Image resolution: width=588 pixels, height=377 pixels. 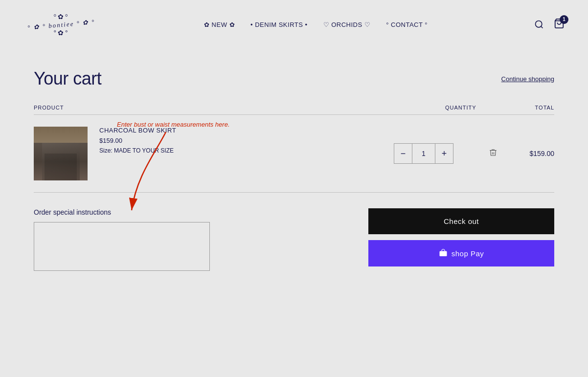 What do you see at coordinates (424, 154) in the screenshot?
I see `quantity-value: 1` at bounding box center [424, 154].